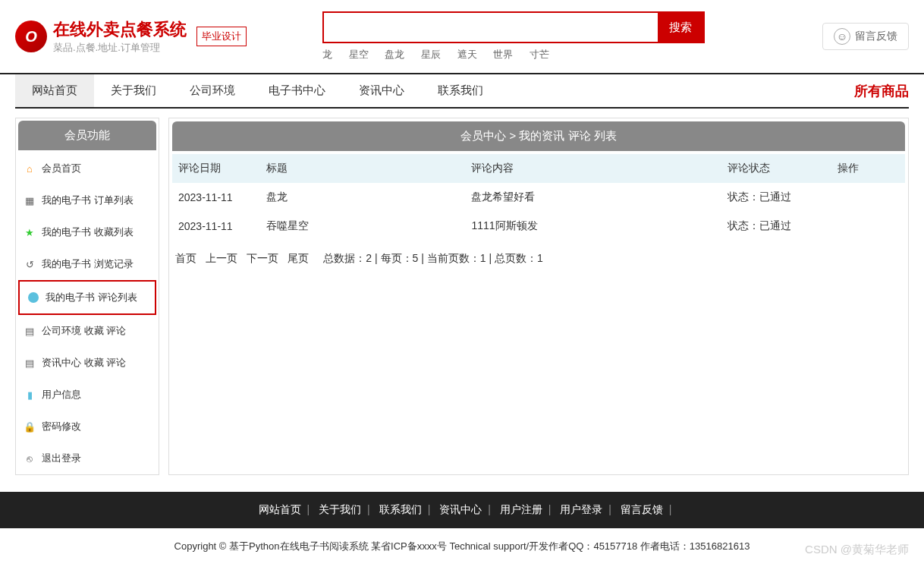 The width and height of the screenshot is (924, 570). I want to click on sidebar-item-env: ▤ 公司环境 收藏 评论, so click(87, 331).